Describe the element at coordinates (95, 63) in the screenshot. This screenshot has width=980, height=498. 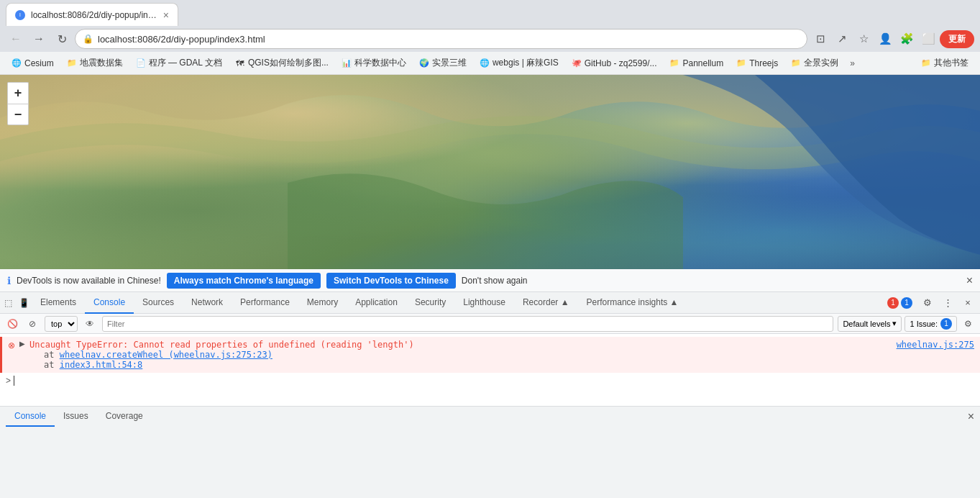
I see `bookmark-seismic: 📁 地震数据集` at that location.